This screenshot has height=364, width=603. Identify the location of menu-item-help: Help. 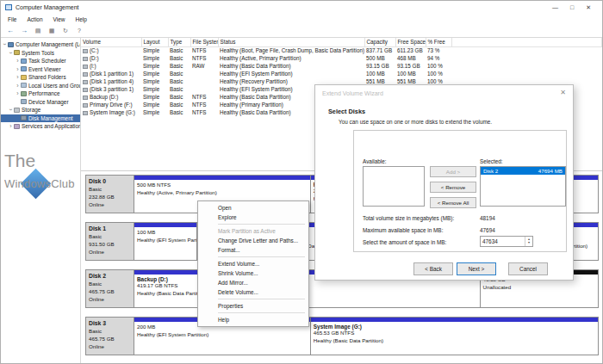
(81, 19).